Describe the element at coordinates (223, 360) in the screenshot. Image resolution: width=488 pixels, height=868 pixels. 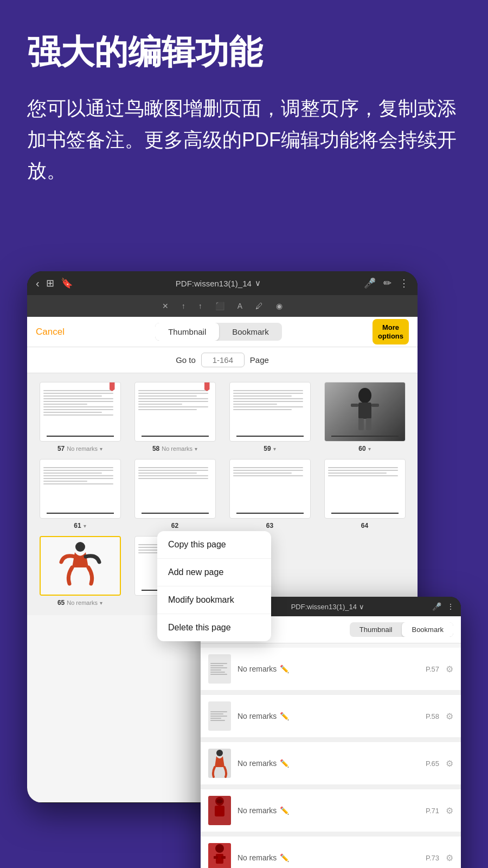
I see `goto-input` at that location.